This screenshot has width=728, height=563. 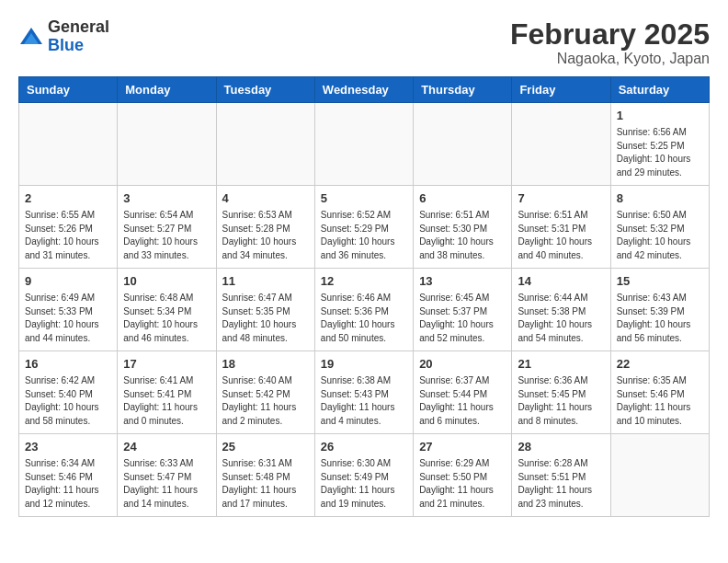 I want to click on day-number: 17, so click(x=166, y=364).